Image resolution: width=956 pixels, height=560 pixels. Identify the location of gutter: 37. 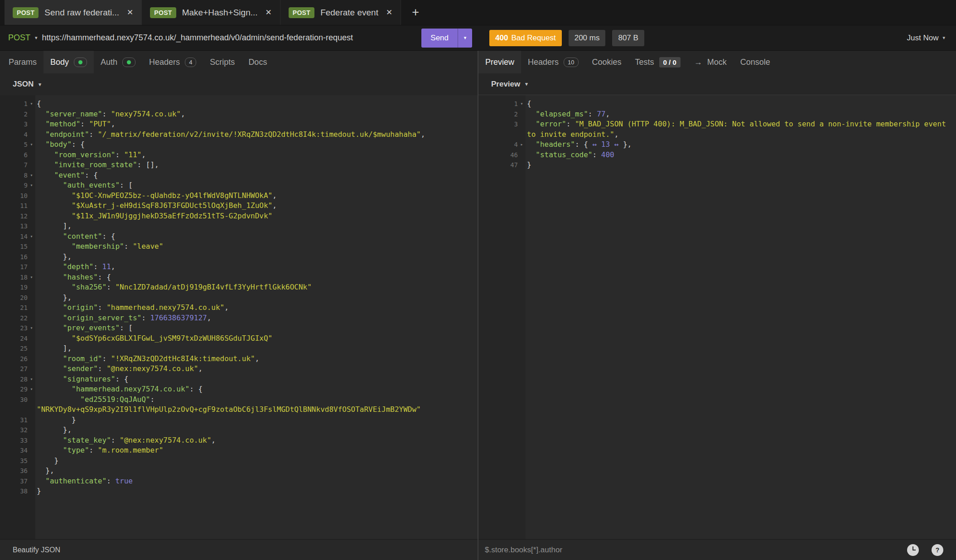
(18, 481).